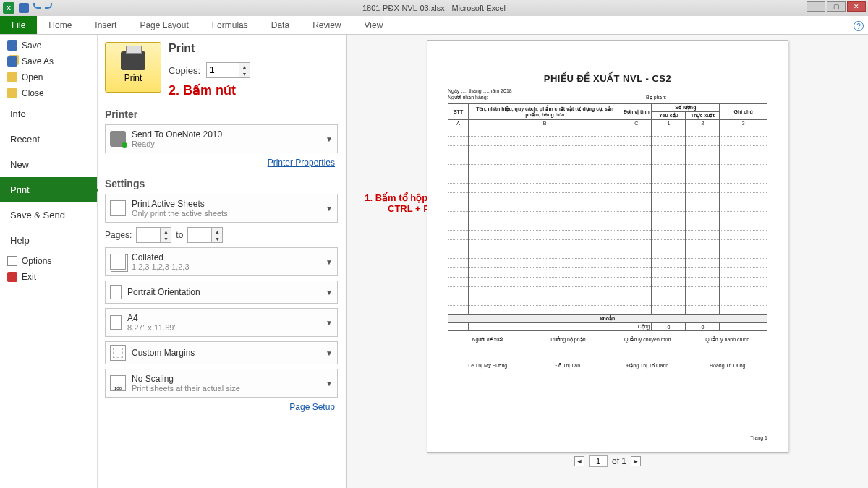 This screenshot has width=868, height=488. Describe the element at coordinates (636, 461) in the screenshot. I see `next-page-button: ►` at that location.